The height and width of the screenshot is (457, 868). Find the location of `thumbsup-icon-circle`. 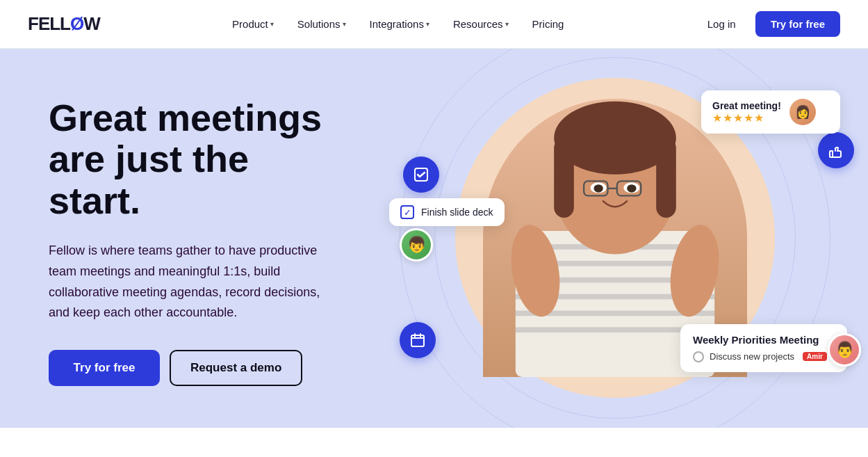

thumbsup-icon-circle is located at coordinates (836, 150).